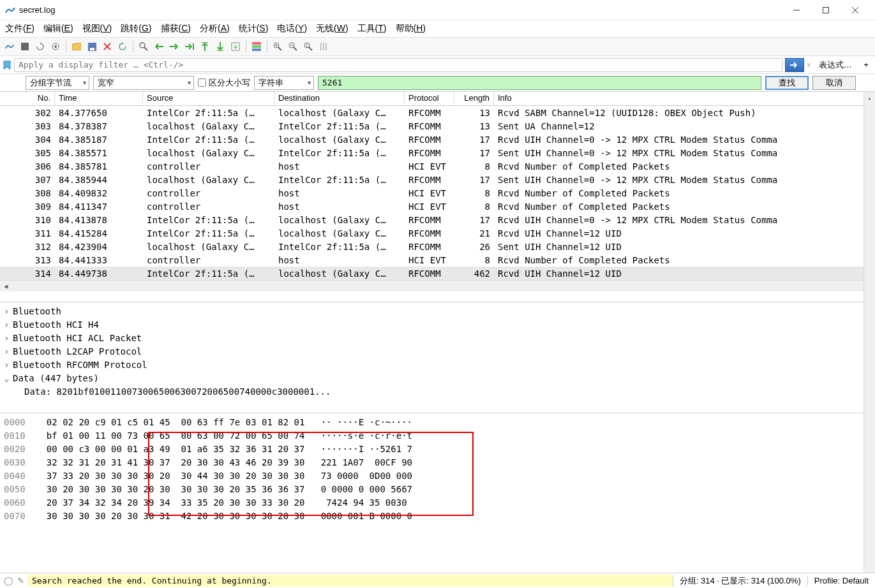 The height and width of the screenshot is (588, 875). Describe the element at coordinates (438, 365) in the screenshot. I see `tree-row: ›Bluetooth RFCOMM Protocol` at that location.